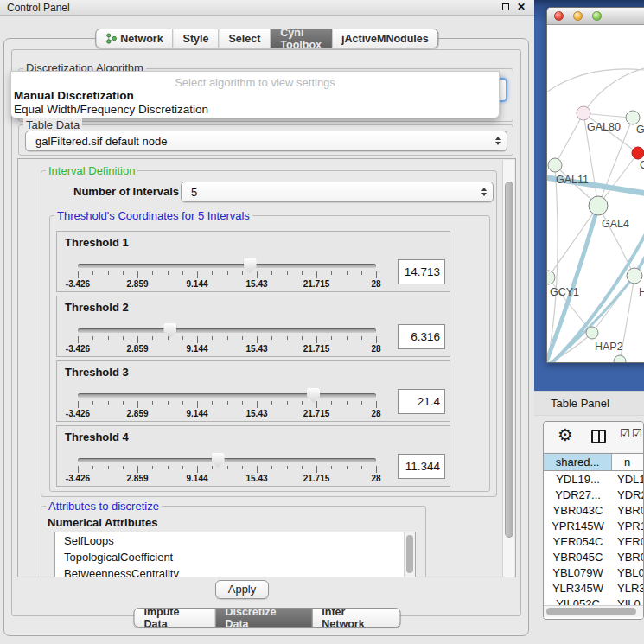  What do you see at coordinates (175, 617) in the screenshot?
I see `tab-impute-data: Impute Data` at bounding box center [175, 617].